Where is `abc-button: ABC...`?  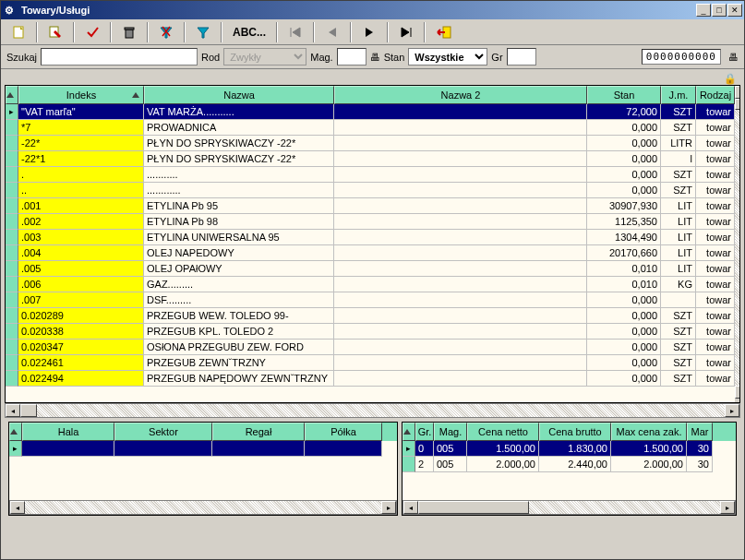 abc-button: ABC... is located at coordinates (249, 32).